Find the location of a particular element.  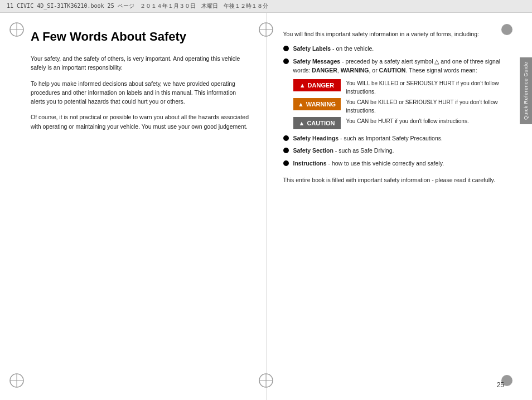

corner-tr is located at coordinates (507, 30).